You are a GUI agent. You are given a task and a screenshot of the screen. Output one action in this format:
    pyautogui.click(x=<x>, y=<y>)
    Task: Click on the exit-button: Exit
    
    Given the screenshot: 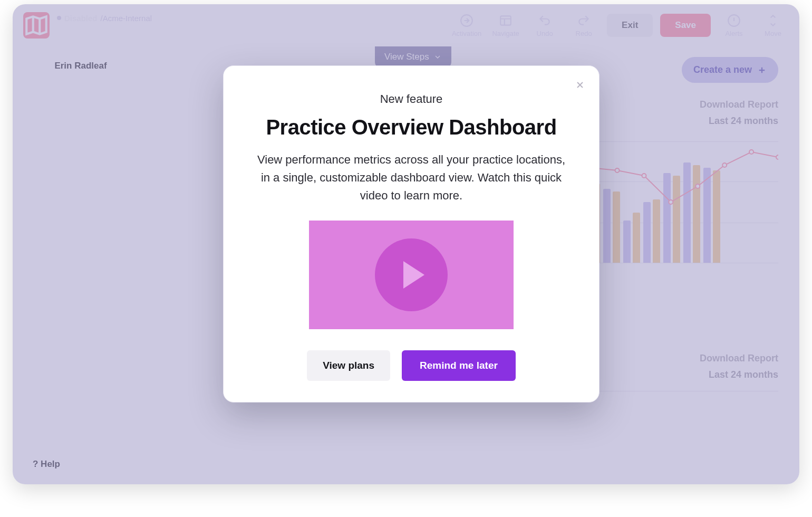 What is the action you would take?
    pyautogui.click(x=630, y=25)
    